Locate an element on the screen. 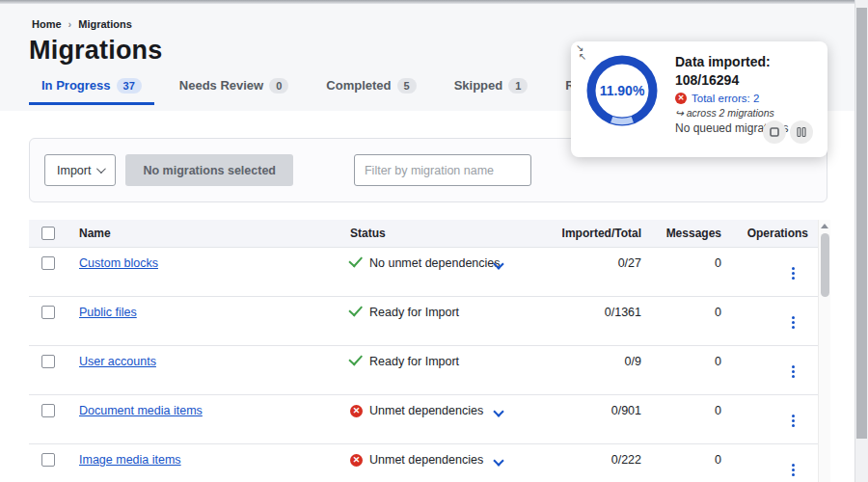 Image resolution: width=868 pixels, height=482 pixels. imported-total-value: 0/27 is located at coordinates (597, 258).